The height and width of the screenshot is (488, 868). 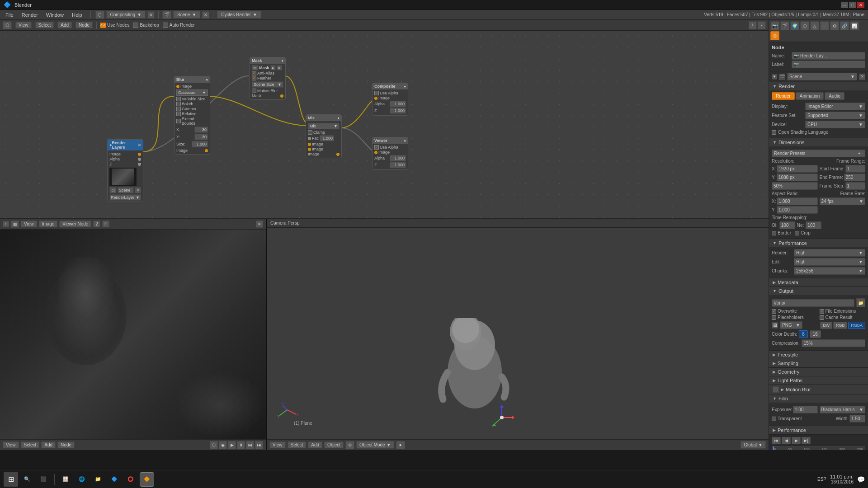 I want to click on node-zoom-out: -, so click(x=762, y=25).